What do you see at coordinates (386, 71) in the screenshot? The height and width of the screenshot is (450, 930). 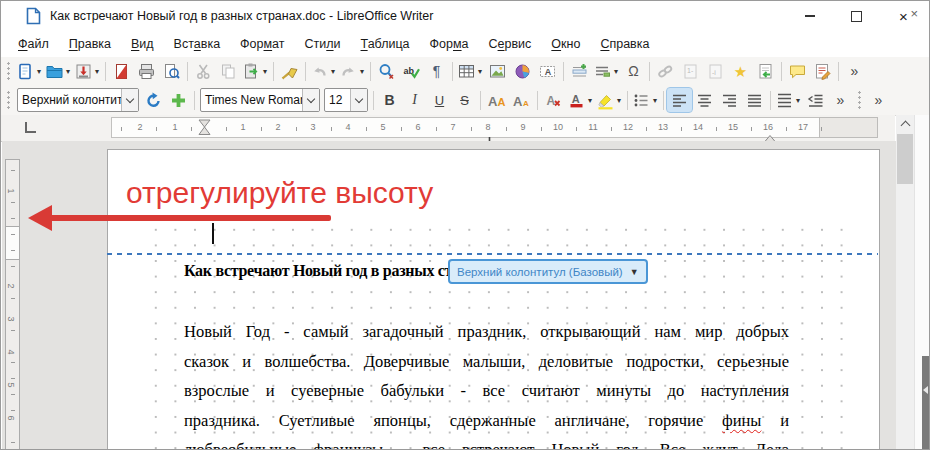 I see `find-replace-button` at bounding box center [386, 71].